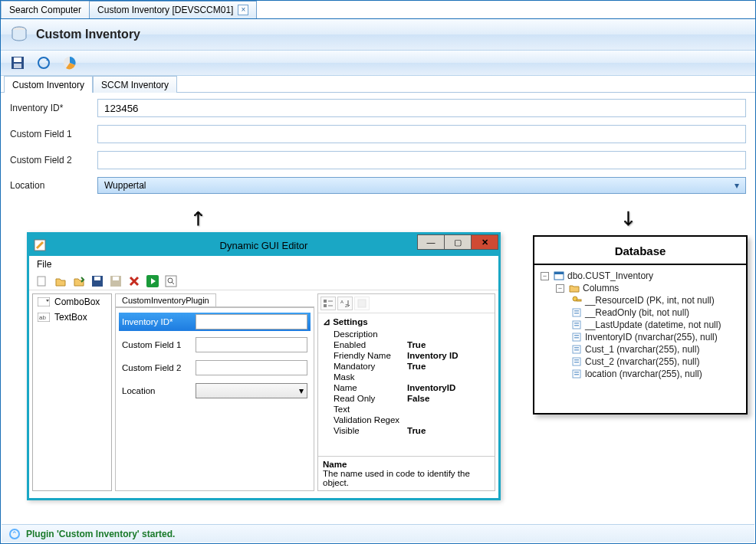  I want to click on editor-field-inventory-id: Inventory ID*, so click(215, 322).